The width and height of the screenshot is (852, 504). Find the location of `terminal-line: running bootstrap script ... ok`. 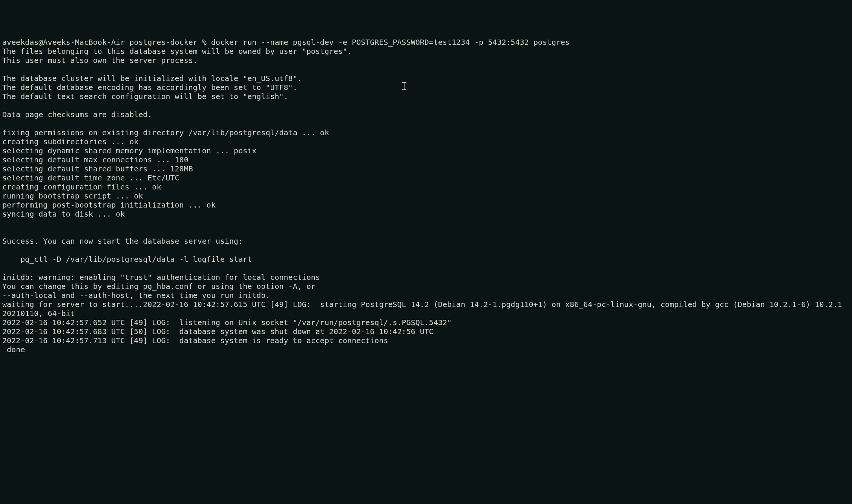

terminal-line: running bootstrap script ... ok is located at coordinates (426, 196).